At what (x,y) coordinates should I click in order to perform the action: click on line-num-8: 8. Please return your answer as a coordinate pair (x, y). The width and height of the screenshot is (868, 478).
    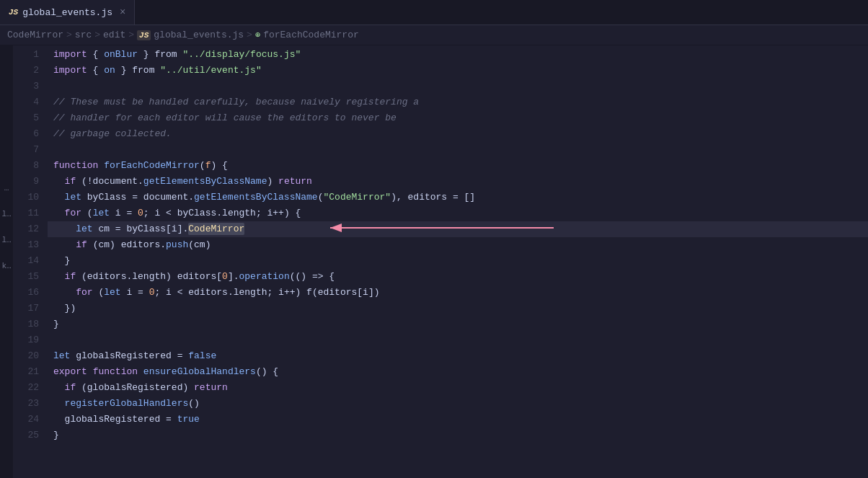
    Looking at the image, I should click on (26, 166).